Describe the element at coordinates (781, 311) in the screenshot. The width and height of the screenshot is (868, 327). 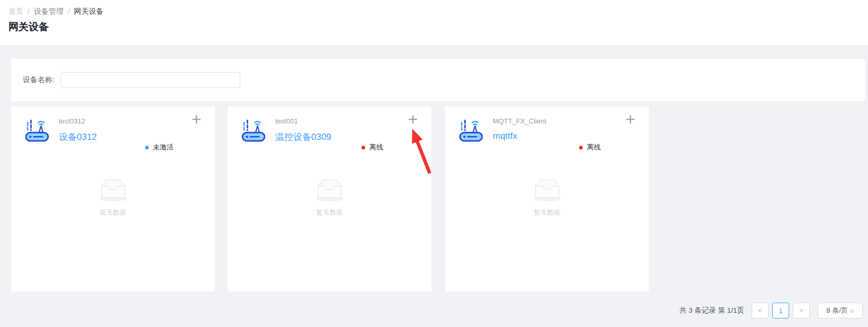
I see `page-number-button: 1` at that location.